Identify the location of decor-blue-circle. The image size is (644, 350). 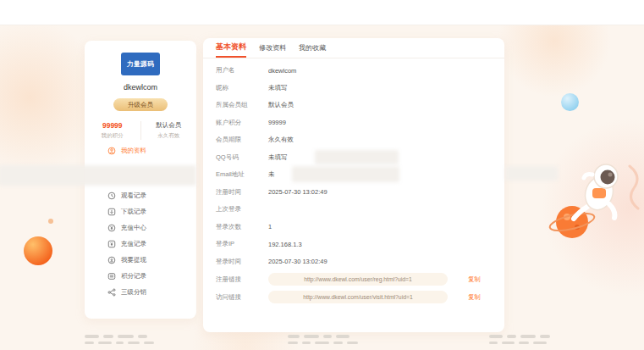
(570, 102).